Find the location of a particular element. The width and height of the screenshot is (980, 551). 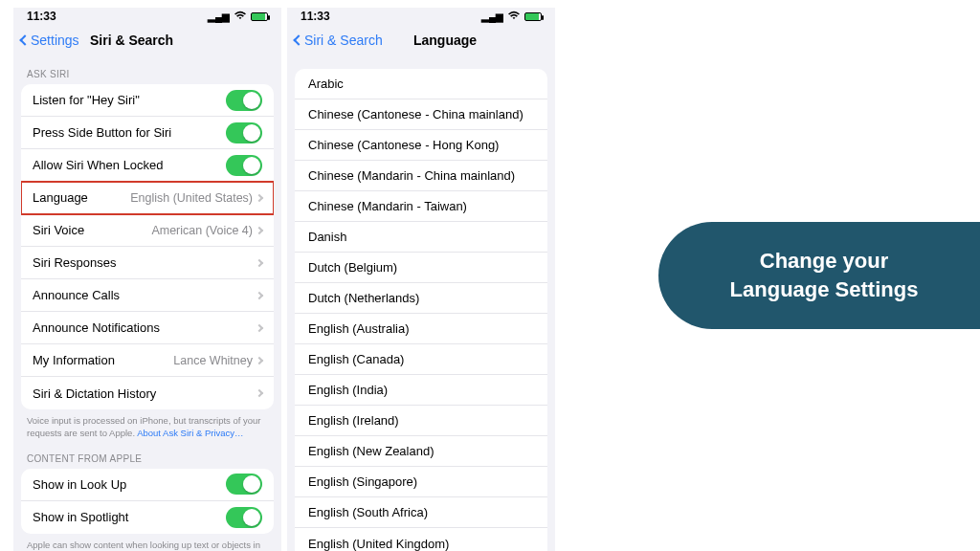

callout-line2: Language Settings is located at coordinates (825, 290).